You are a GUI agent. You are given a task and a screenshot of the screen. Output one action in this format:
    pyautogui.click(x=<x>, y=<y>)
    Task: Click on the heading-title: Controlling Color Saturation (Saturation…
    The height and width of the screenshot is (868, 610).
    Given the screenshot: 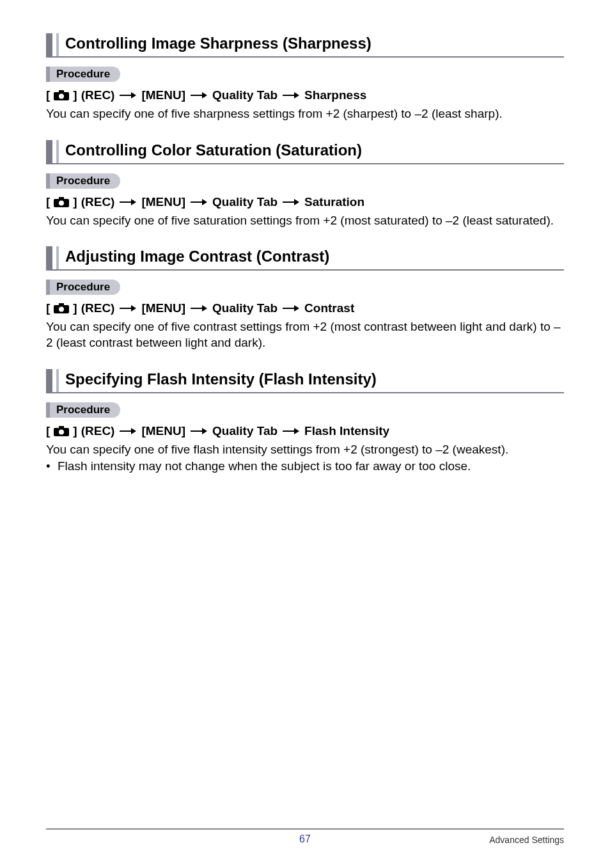 What is the action you would take?
    pyautogui.click(x=214, y=152)
    